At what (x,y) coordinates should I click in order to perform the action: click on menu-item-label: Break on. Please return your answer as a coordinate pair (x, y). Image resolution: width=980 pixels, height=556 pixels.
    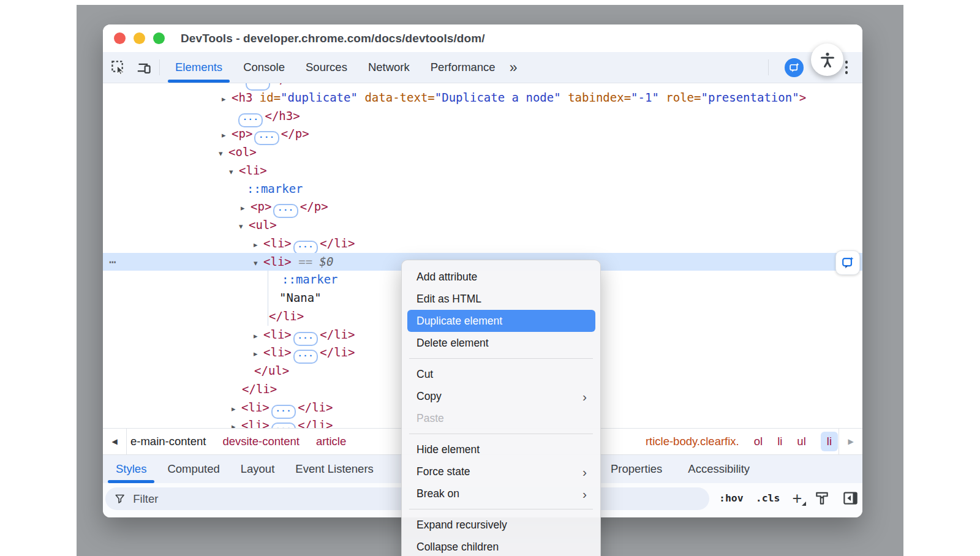
    Looking at the image, I should click on (438, 494).